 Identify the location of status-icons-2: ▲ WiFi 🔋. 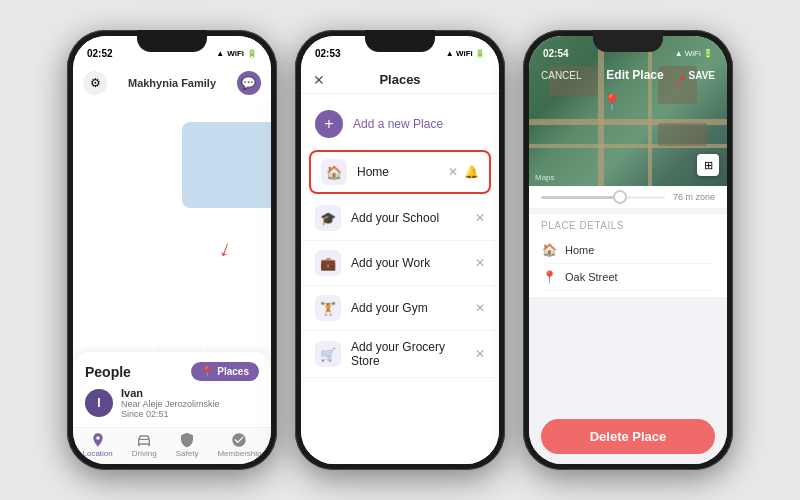
(466, 54).